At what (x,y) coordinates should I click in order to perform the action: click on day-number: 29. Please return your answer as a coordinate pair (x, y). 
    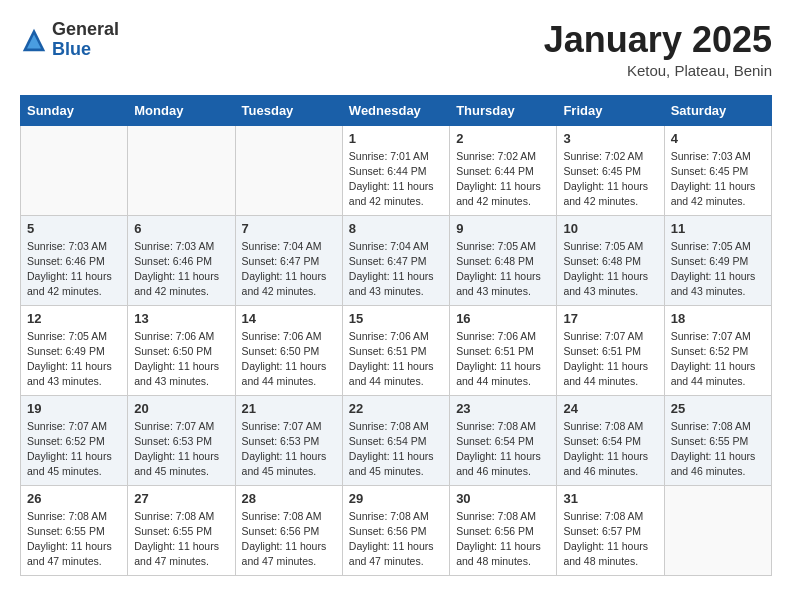
    Looking at the image, I should click on (396, 498).